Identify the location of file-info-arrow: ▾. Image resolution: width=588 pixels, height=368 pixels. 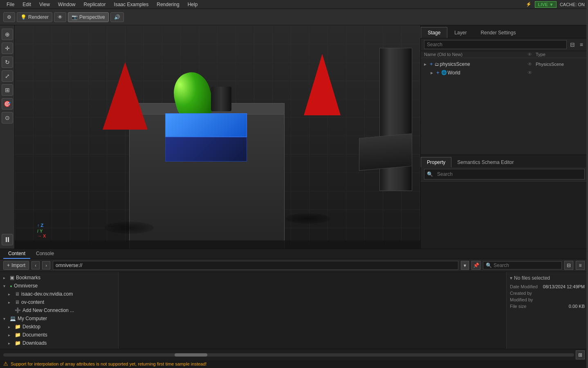
(511, 278).